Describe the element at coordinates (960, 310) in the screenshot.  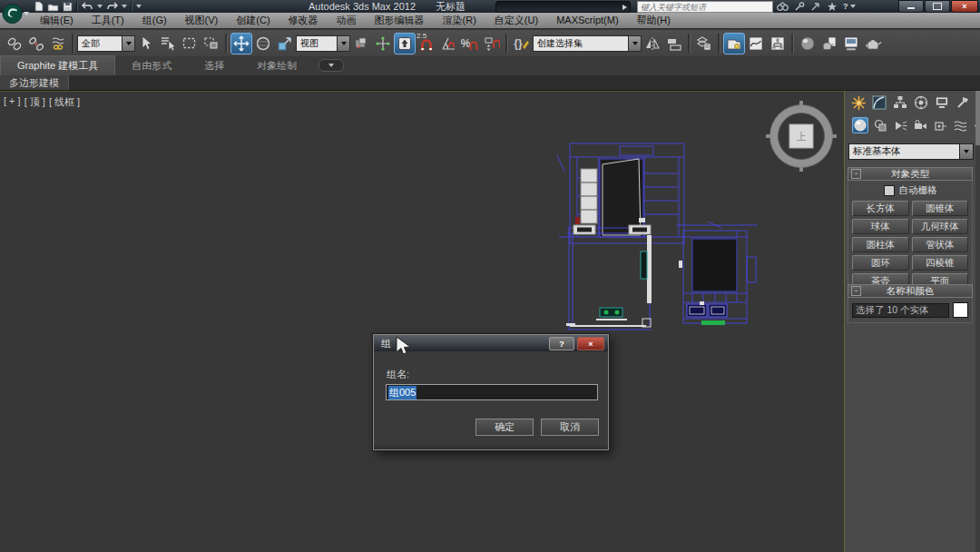
I see `object-color-swatch` at that location.